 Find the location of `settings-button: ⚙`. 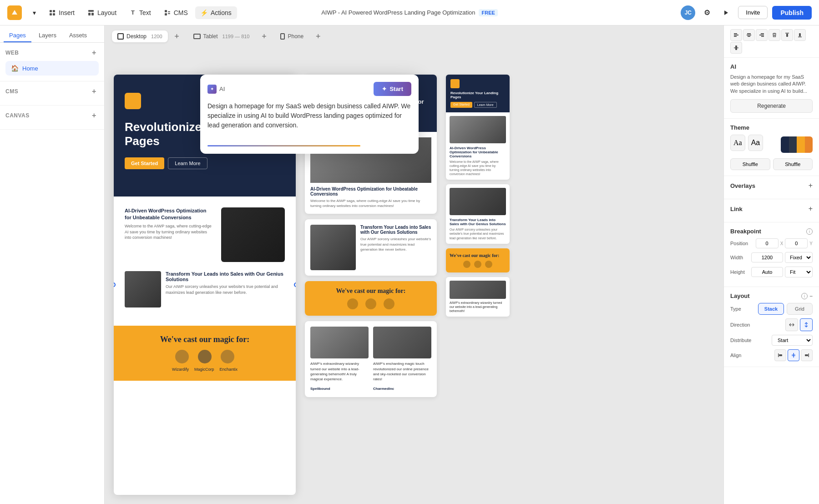

settings-button: ⚙ is located at coordinates (707, 13).